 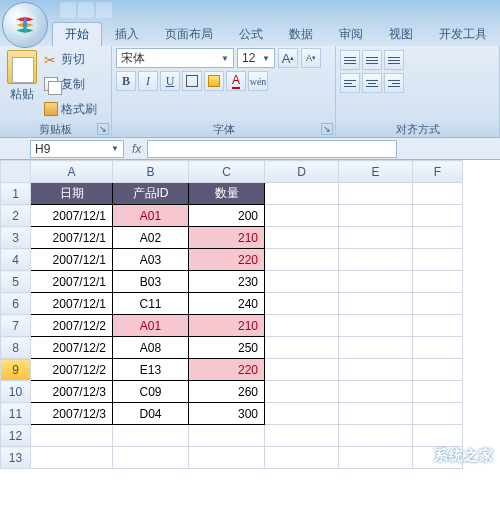 What do you see at coordinates (151, 414) in the screenshot?
I see `cell-product: D04` at bounding box center [151, 414].